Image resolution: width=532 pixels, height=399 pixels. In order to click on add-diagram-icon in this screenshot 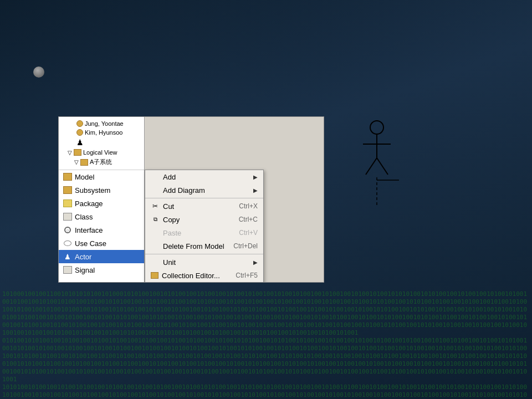, I will do `click(155, 190)`.